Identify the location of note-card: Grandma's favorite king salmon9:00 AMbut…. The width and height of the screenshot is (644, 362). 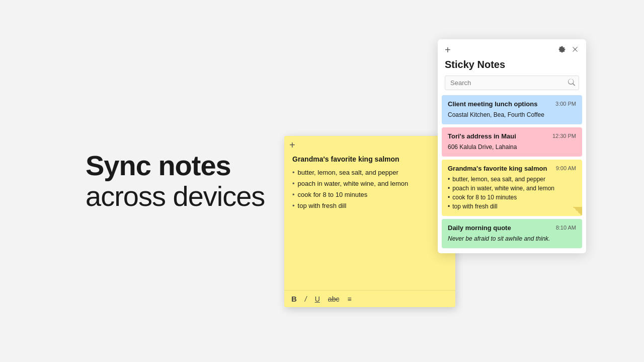
(512, 188).